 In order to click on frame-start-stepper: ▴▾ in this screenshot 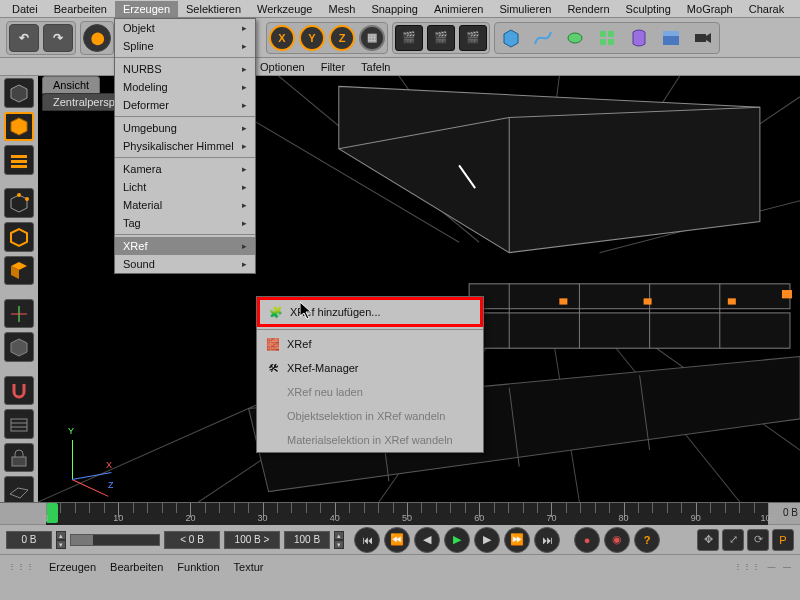, I will do `click(61, 540)`.